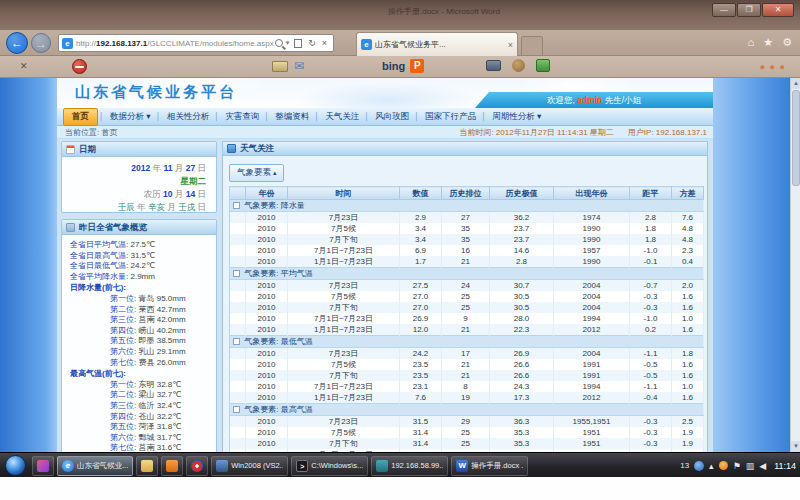 The height and width of the screenshot is (500, 800). I want to click on table-row: 20107月5候3.43523.719901.84.8, so click(467, 228).